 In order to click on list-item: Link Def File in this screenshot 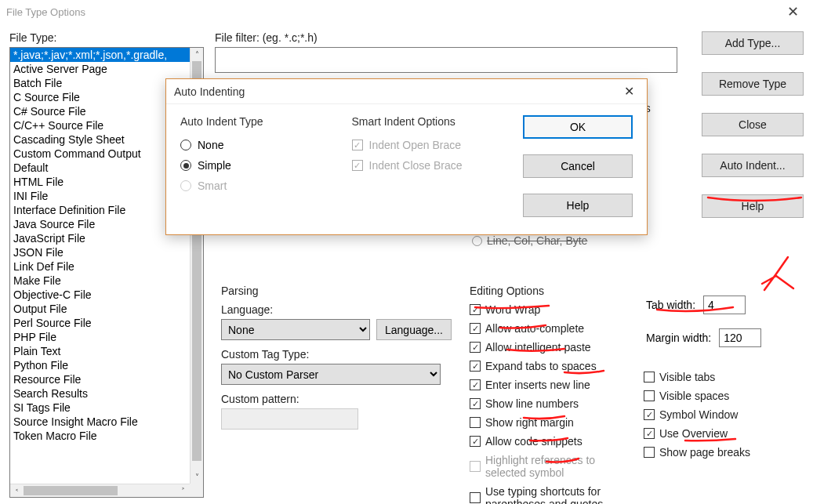, I will do `click(107, 267)`.